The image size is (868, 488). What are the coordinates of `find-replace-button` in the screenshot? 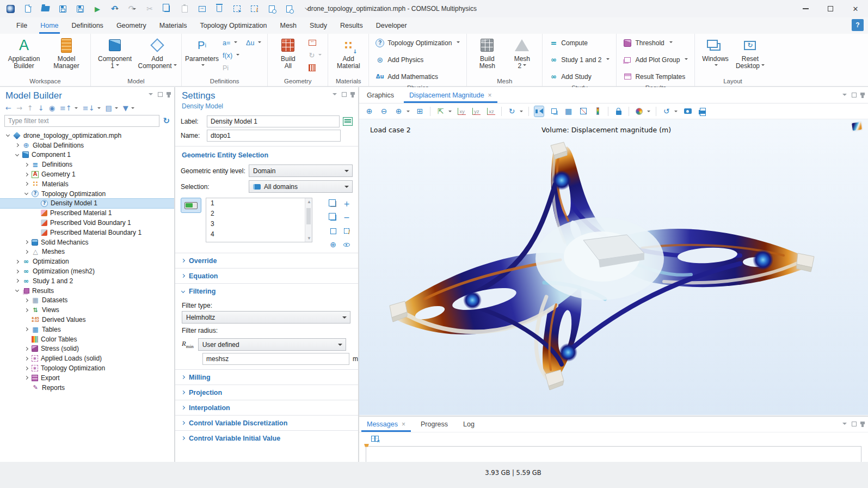 It's located at (289, 9).